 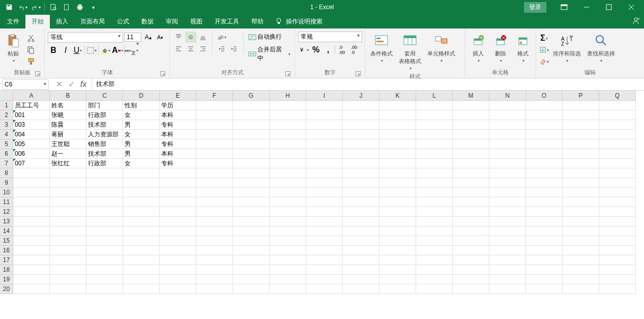 I want to click on orientation-icon: ab▾, so click(x=222, y=37).